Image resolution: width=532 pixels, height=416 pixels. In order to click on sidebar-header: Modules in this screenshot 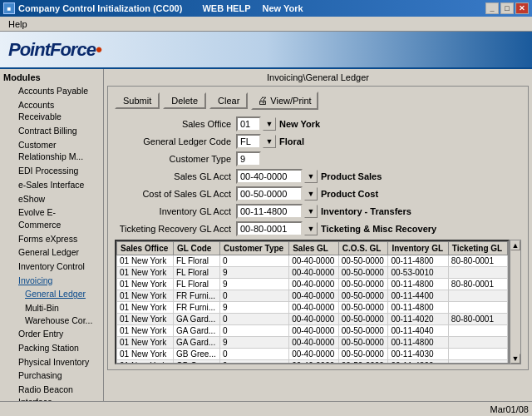, I will do `click(52, 77)`.